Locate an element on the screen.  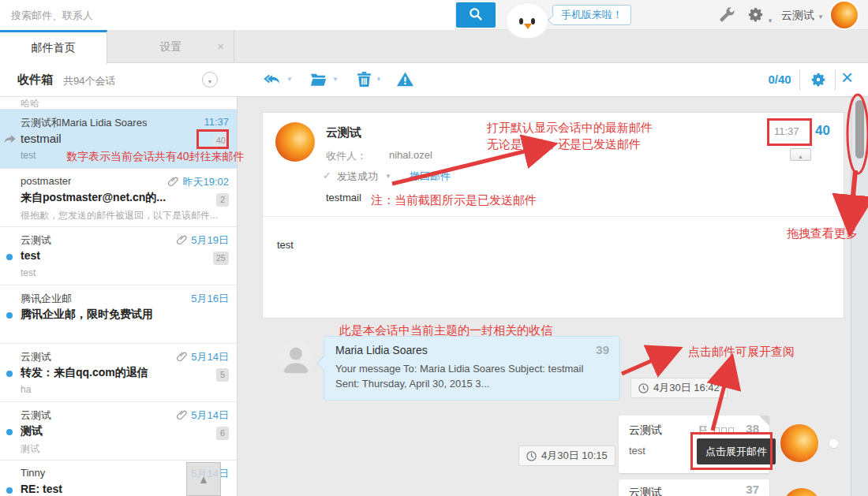
conversation-meta: 11:37 is located at coordinates (216, 121).